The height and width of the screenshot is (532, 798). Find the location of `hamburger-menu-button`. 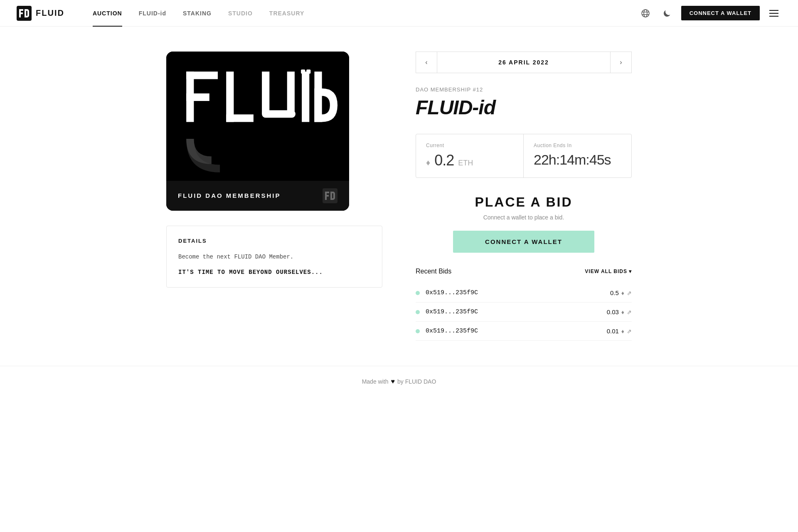

hamburger-menu-button is located at coordinates (774, 13).